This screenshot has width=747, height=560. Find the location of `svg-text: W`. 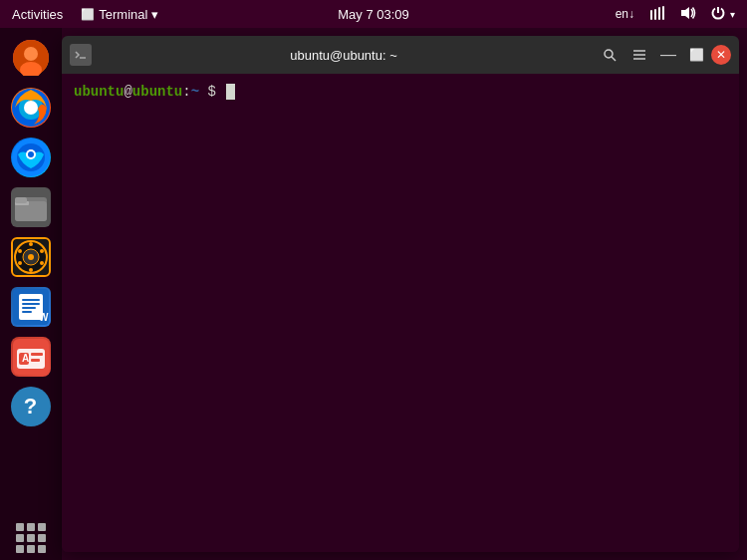

svg-text: W is located at coordinates (44, 317).